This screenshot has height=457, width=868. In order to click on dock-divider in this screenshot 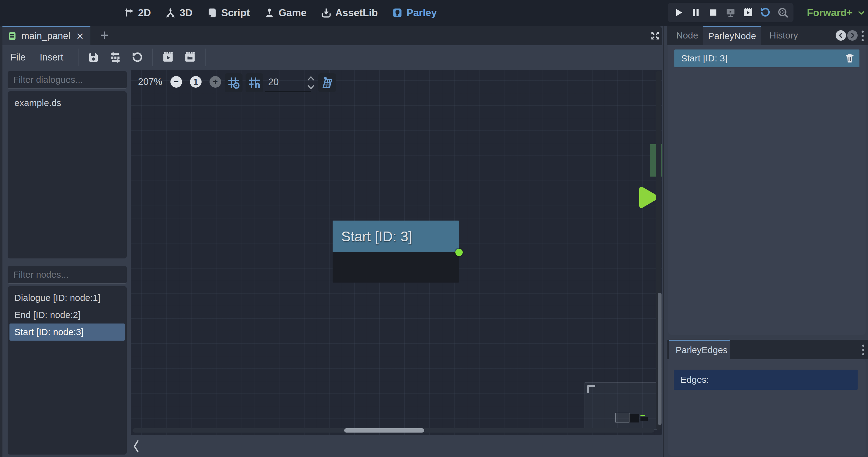, I will do `click(663, 241)`.